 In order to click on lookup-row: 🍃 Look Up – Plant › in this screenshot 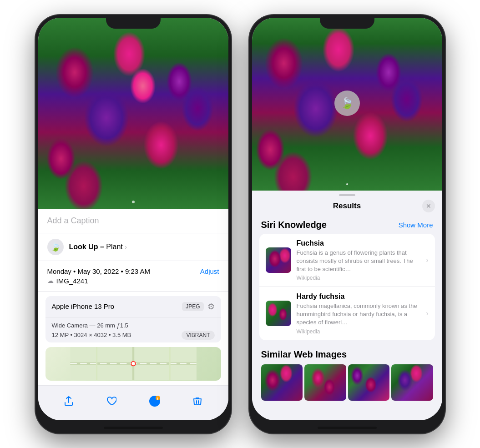, I will do `click(133, 247)`.